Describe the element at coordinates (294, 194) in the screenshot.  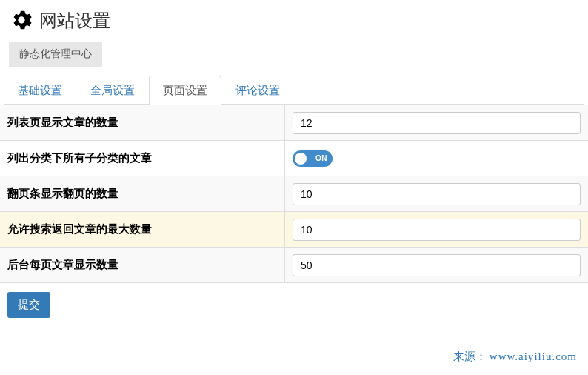
I see `settings-row-pager-count: 翻页条显示翻页的数量` at that location.